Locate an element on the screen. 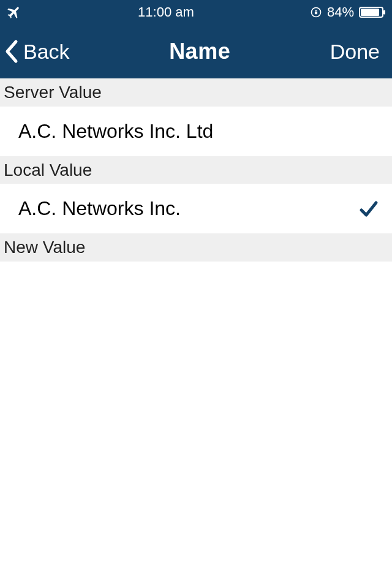 Image resolution: width=392 pixels, height=588 pixels. battery-icon is located at coordinates (372, 12).